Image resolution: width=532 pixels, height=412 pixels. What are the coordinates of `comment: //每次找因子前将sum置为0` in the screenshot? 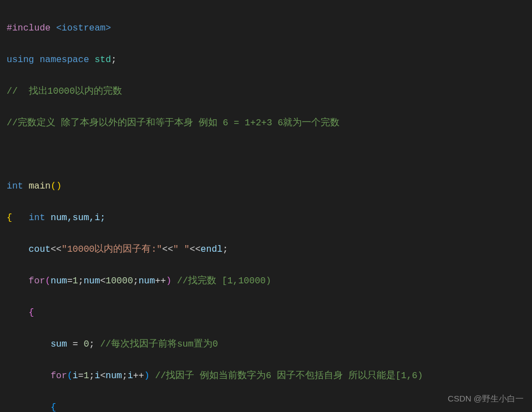 It's located at (159, 344).